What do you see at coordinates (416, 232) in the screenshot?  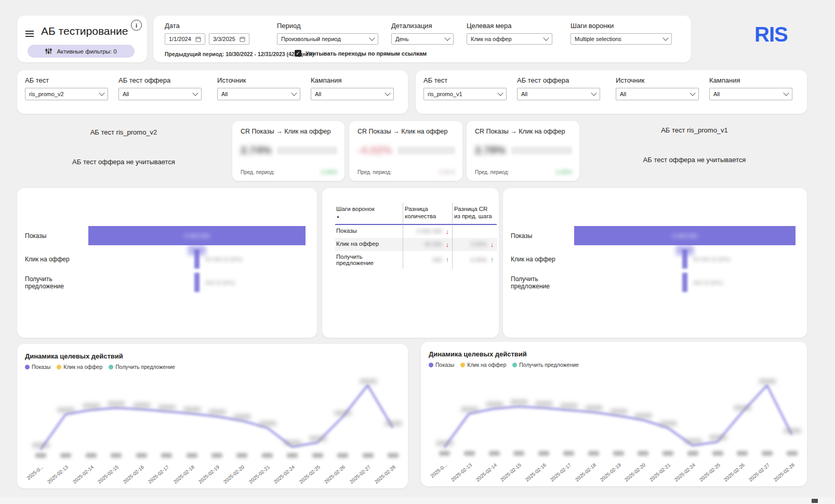 I see `table-row: Показы 0 000 000 ↓` at bounding box center [416, 232].